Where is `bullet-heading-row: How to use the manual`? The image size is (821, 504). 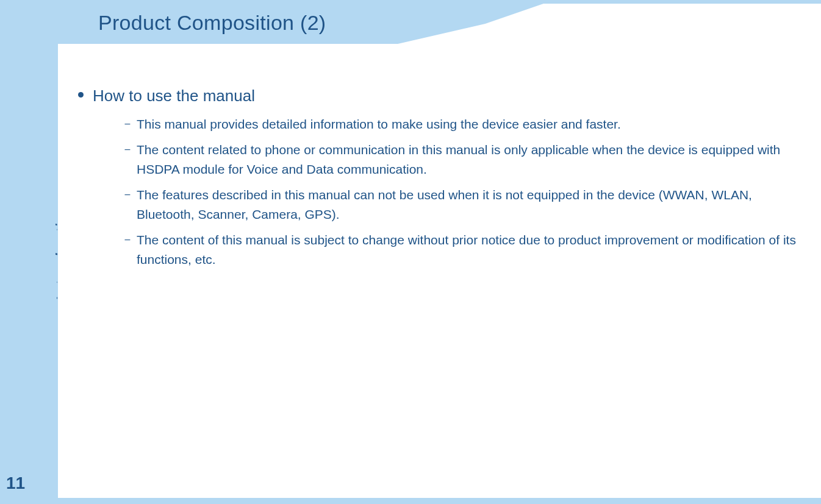 bullet-heading-row: How to use the manual is located at coordinates (437, 96).